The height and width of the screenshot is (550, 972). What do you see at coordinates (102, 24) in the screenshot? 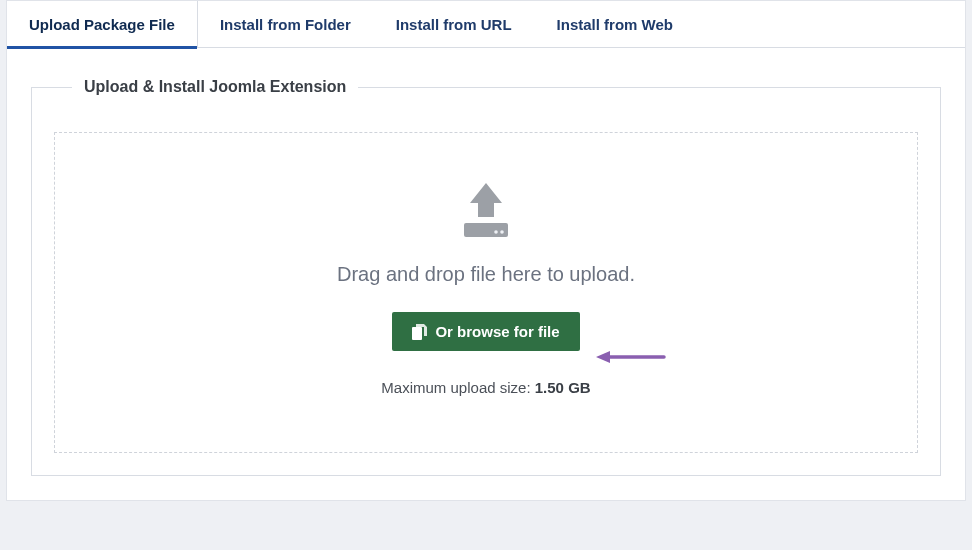
I see `tab-upload-package-file: Upload Package File` at bounding box center [102, 24].